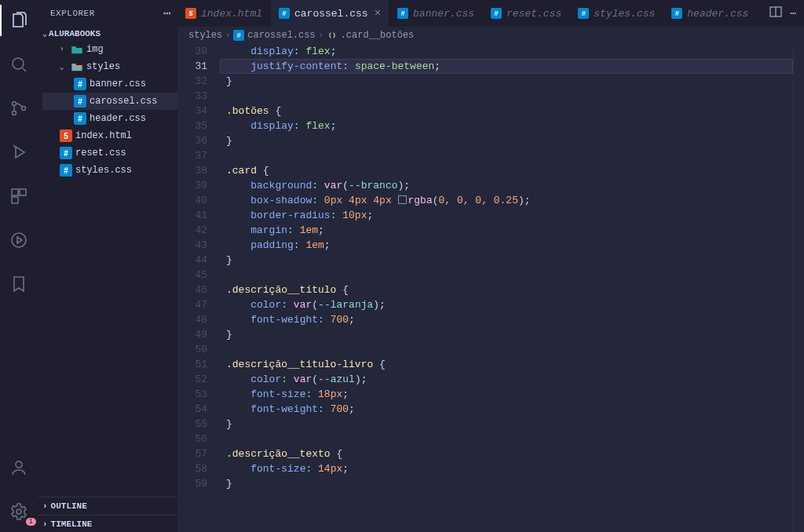 The height and width of the screenshot is (532, 804). I want to click on activity-search-icon, so click(19, 64).